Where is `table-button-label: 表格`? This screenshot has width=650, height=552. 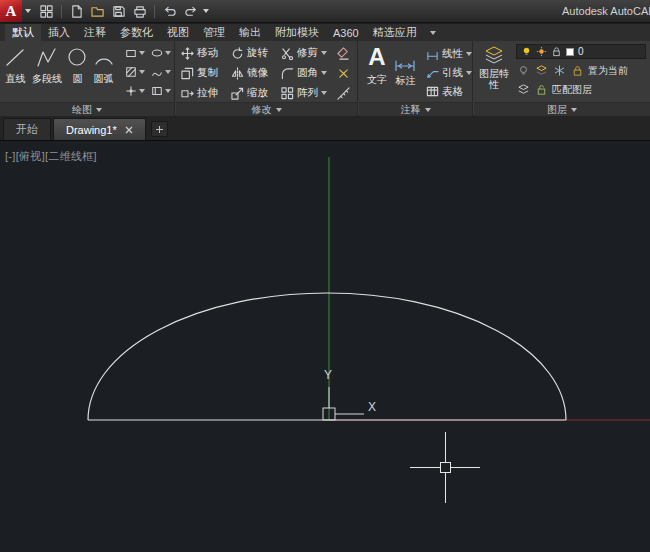 table-button-label: 表格 is located at coordinates (452, 92).